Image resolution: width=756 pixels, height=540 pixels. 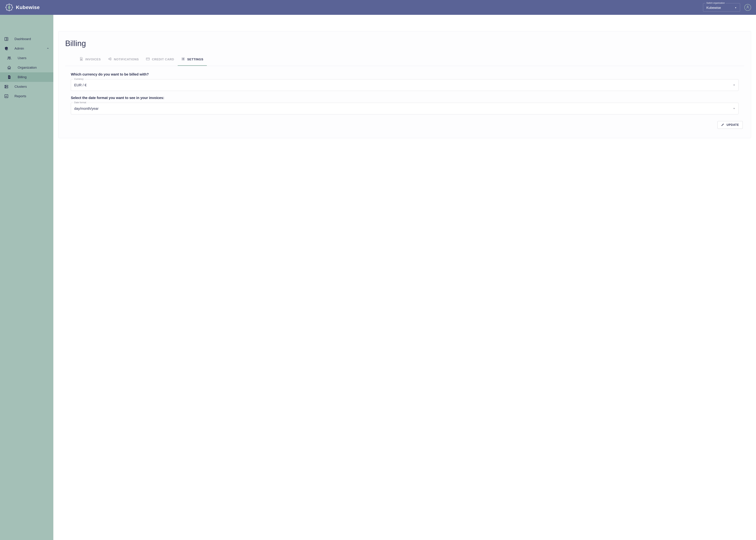 What do you see at coordinates (90, 61) in the screenshot?
I see `tab-invoices: $ INVOICES` at bounding box center [90, 61].